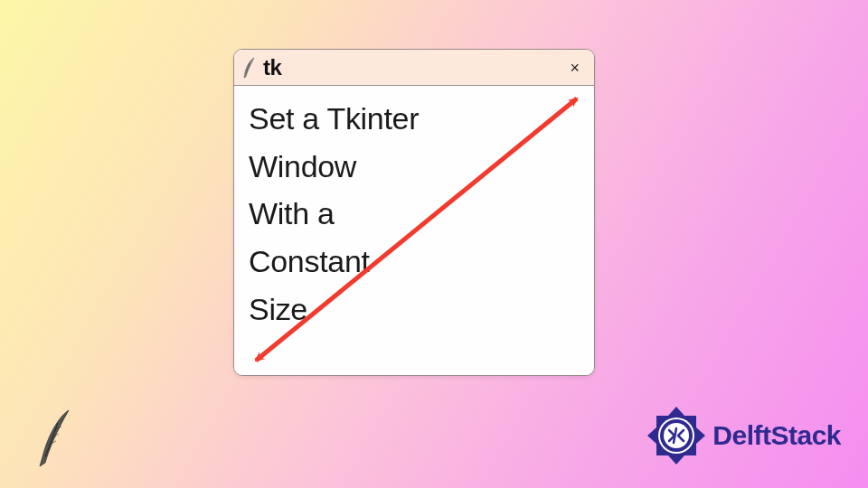 The width and height of the screenshot is (868, 488). I want to click on window-title: tk, so click(272, 68).